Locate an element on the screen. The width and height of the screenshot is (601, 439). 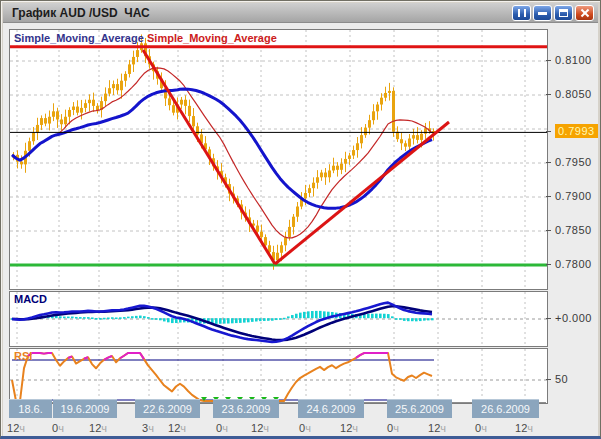
sma-label-fast: Simple_Moving_Average is located at coordinates (212, 38).